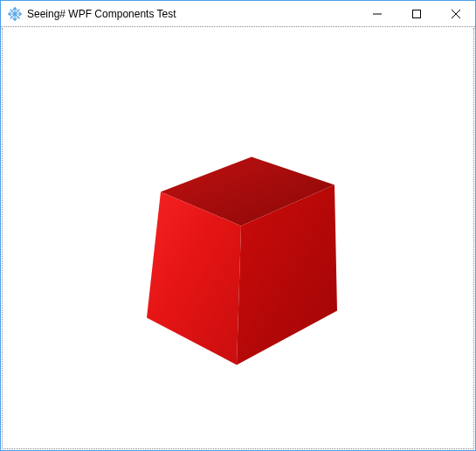 The image size is (476, 451). I want to click on titlebar-left: Seeing# WPF Components Test, so click(89, 14).